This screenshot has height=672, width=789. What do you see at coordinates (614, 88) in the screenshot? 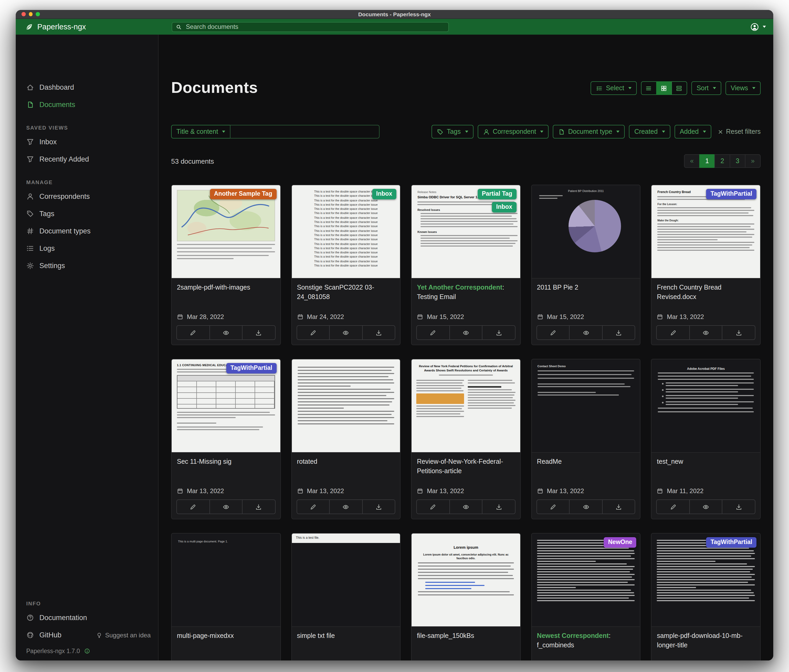
I see `select-button: Select` at bounding box center [614, 88].